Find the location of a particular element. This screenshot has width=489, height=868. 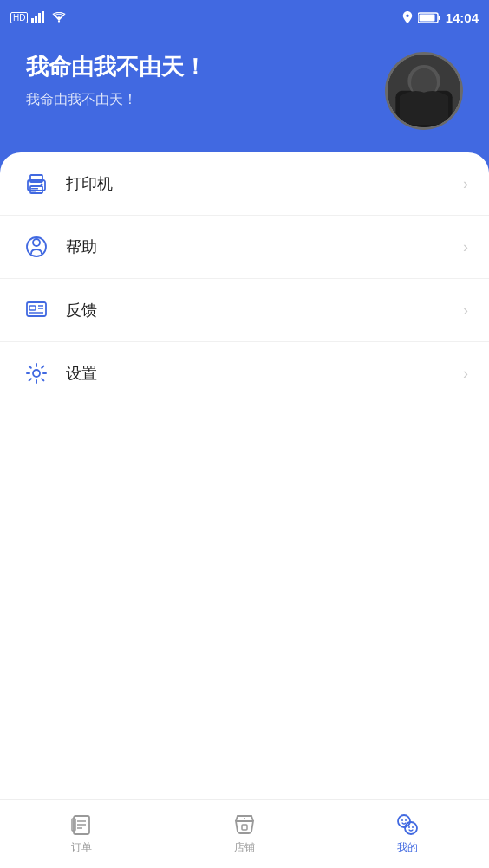

printer-arrow: › is located at coordinates (466, 184).